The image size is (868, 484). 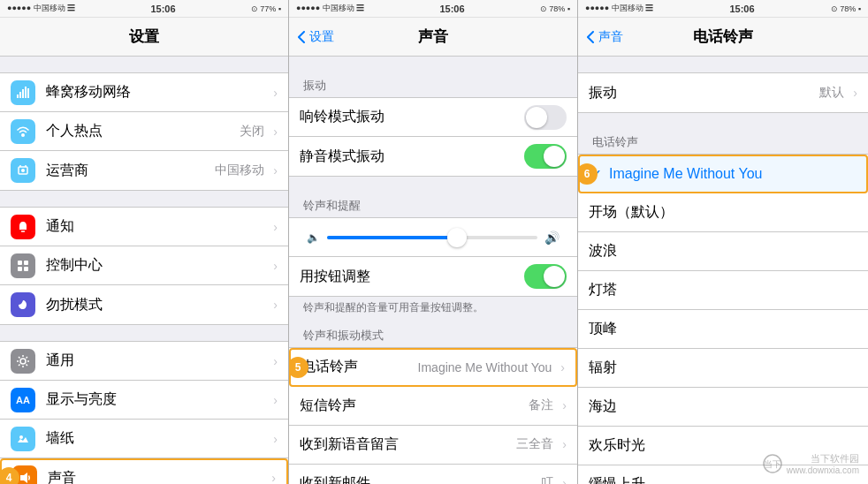 I want to click on settings-item-cellular: 蜂窝移动网络, so click(x=144, y=93).